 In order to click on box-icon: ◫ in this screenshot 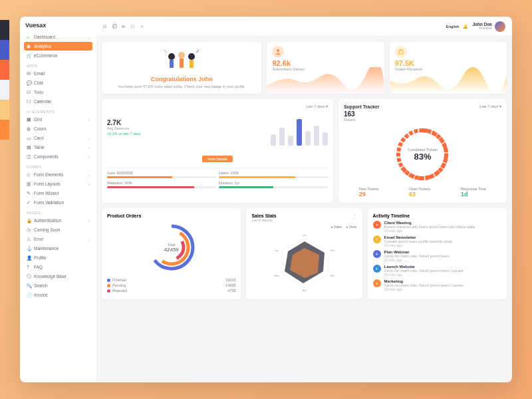, I will do `click(29, 157)`.